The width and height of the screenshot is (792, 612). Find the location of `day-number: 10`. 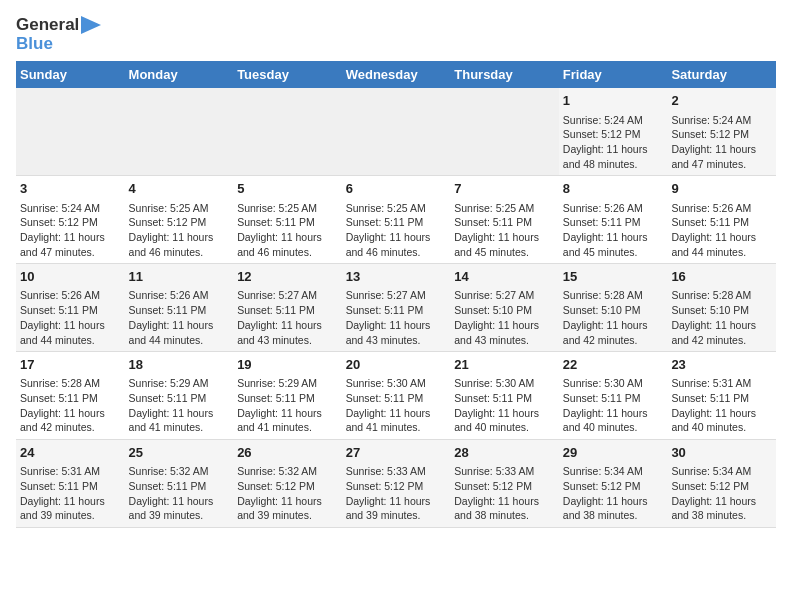

day-number: 10 is located at coordinates (70, 277).